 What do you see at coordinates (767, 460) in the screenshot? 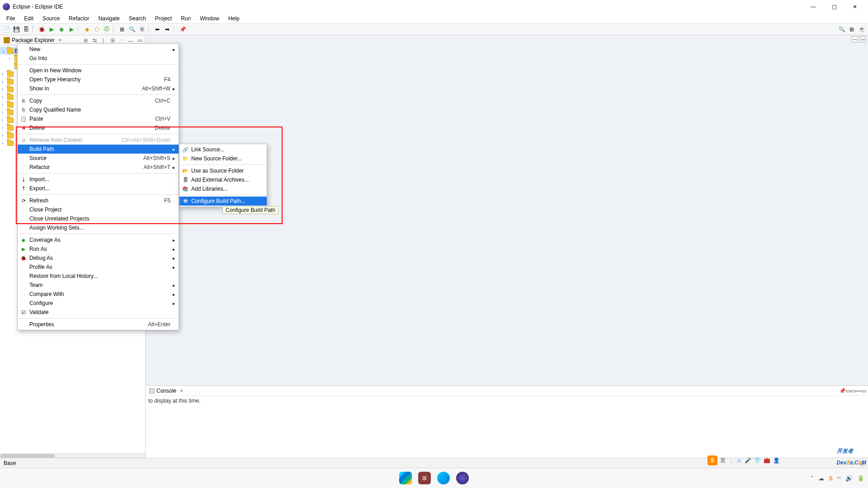
I see `ime-toolbox-icon: 🧰` at bounding box center [767, 460].